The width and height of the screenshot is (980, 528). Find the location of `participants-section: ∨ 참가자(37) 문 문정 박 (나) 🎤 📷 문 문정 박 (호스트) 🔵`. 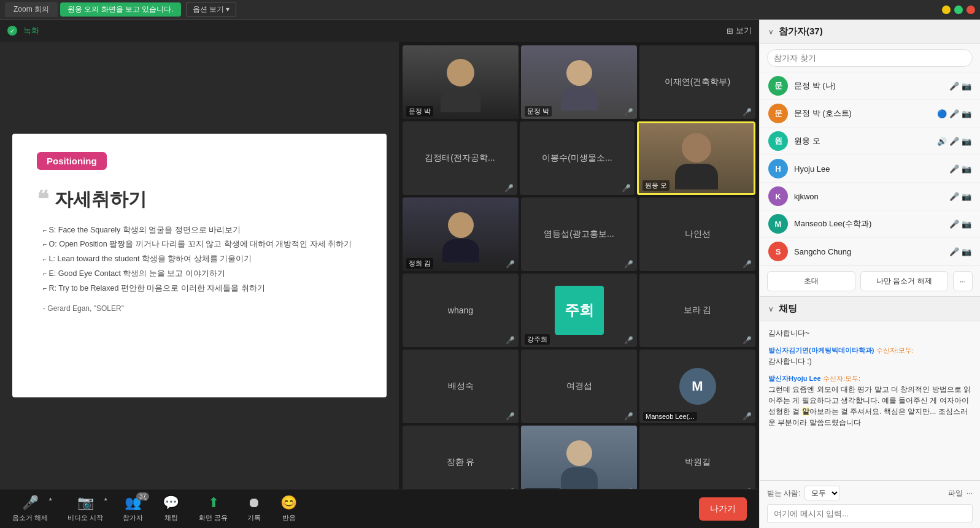

participants-section: ∨ 참가자(37) 문 문정 박 (나) 🎤 📷 문 문정 박 (호스트) 🔵 is located at coordinates (870, 158).